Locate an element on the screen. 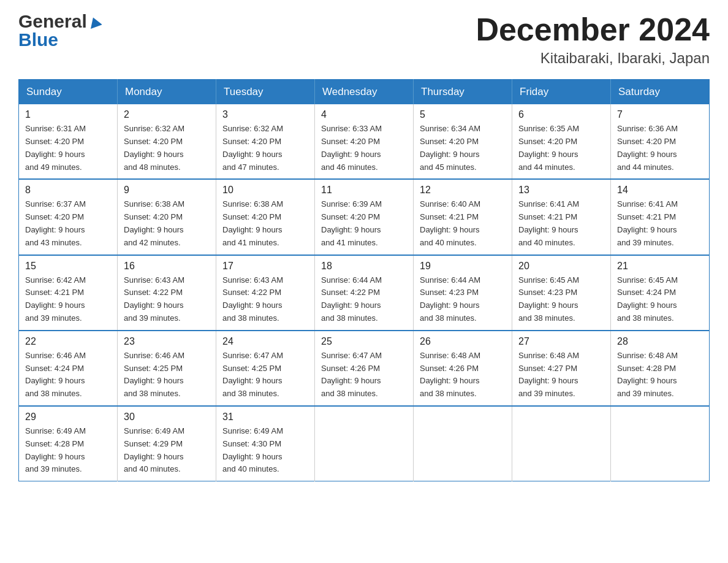  calendar-cell: 13Sunrise: 6:41 AMSunset: 4:21 PMDayligh… is located at coordinates (561, 217).